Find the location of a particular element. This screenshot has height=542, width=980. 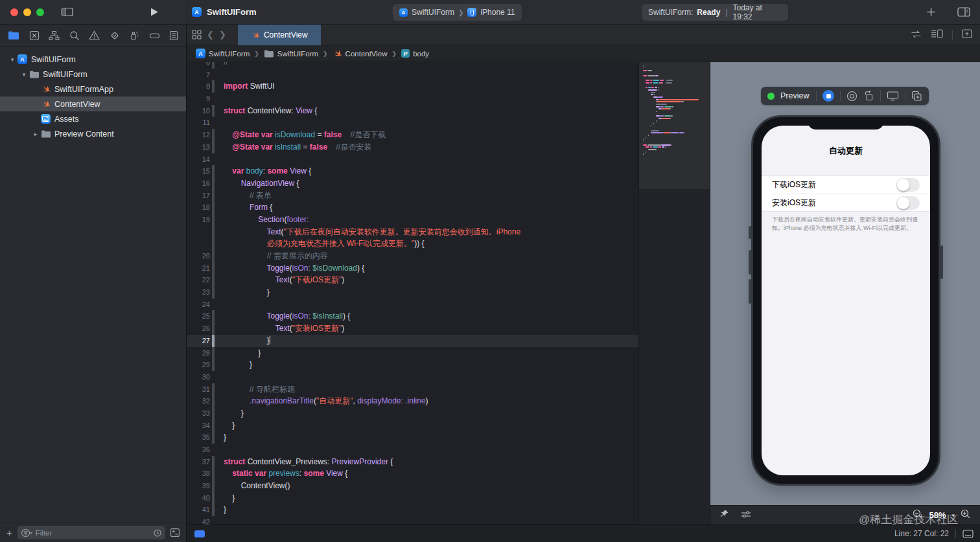

line-number: 38 is located at coordinates (198, 474).